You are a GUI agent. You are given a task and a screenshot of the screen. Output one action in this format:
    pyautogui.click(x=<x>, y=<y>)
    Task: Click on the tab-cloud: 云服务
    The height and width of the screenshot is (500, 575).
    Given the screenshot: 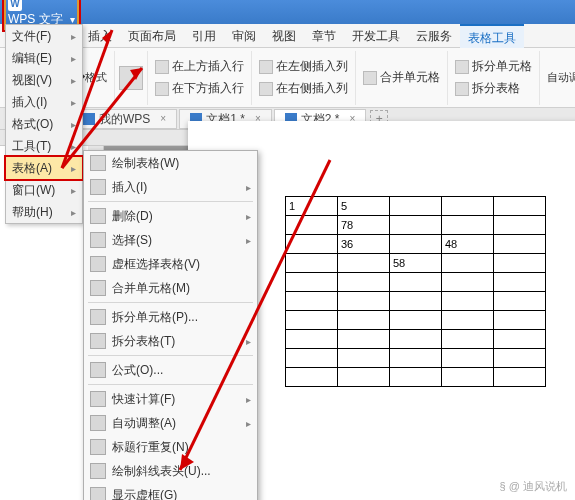 What is the action you would take?
    pyautogui.click(x=434, y=36)
    